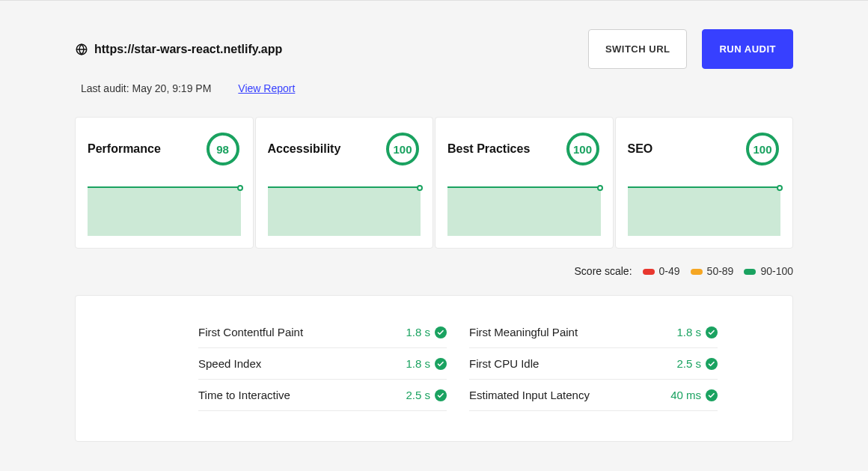 The height and width of the screenshot is (471, 868). Describe the element at coordinates (603, 271) in the screenshot. I see `scale-label: Score scale:` at that location.